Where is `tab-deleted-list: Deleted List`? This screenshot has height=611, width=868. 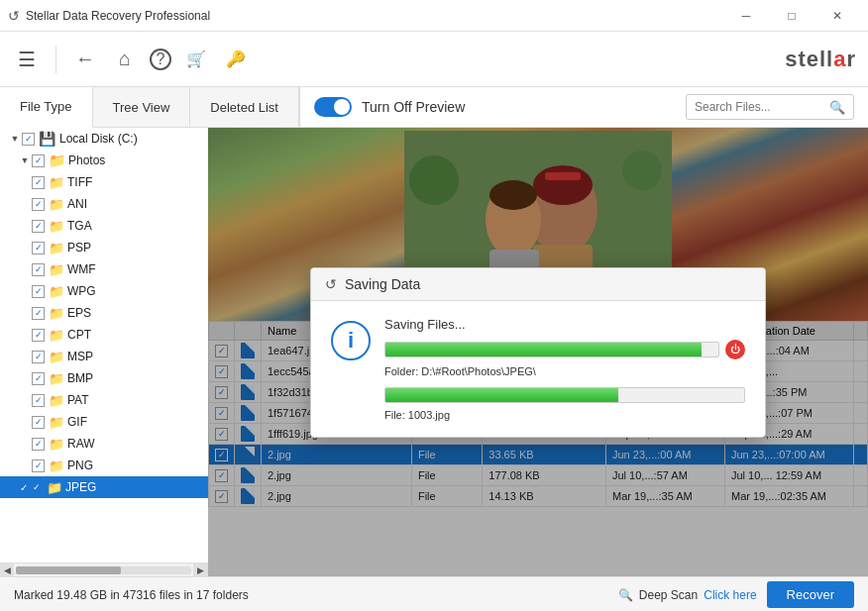 tab-deleted-list: Deleted List is located at coordinates (245, 107).